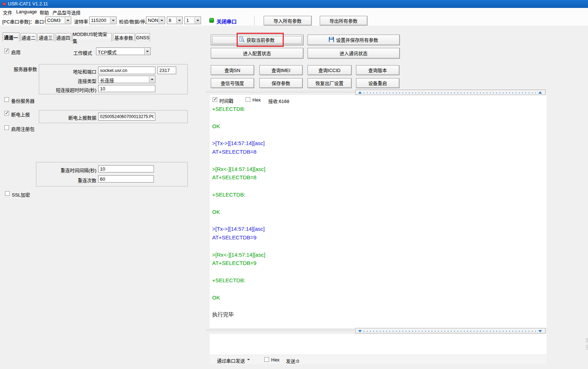 Image resolution: width=588 pixels, height=369 pixels. Describe the element at coordinates (6, 99) in the screenshot. I see `backup-server-checkbox` at that location.